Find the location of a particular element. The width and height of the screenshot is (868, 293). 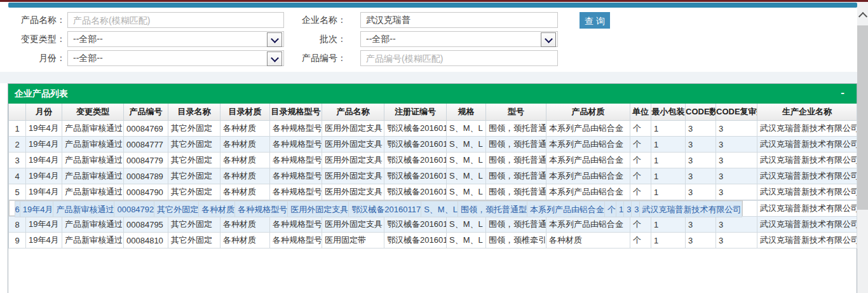

table-cell: 医用固定带 is located at coordinates (353, 240).